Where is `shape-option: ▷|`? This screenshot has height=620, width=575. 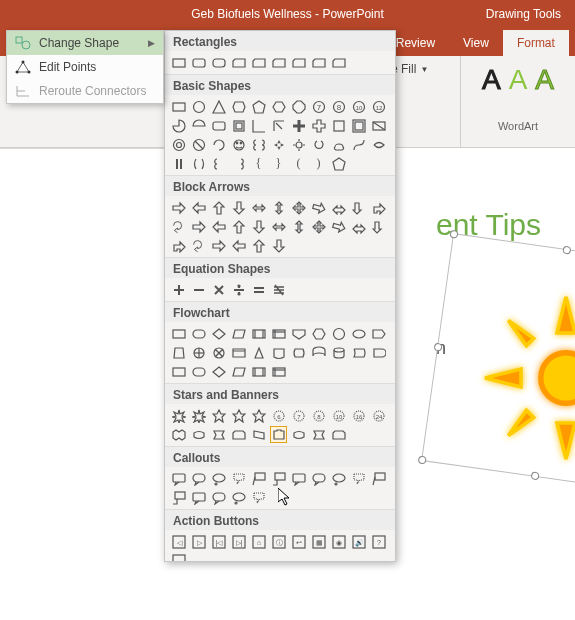
shape-option: ▷| is located at coordinates (238, 542).